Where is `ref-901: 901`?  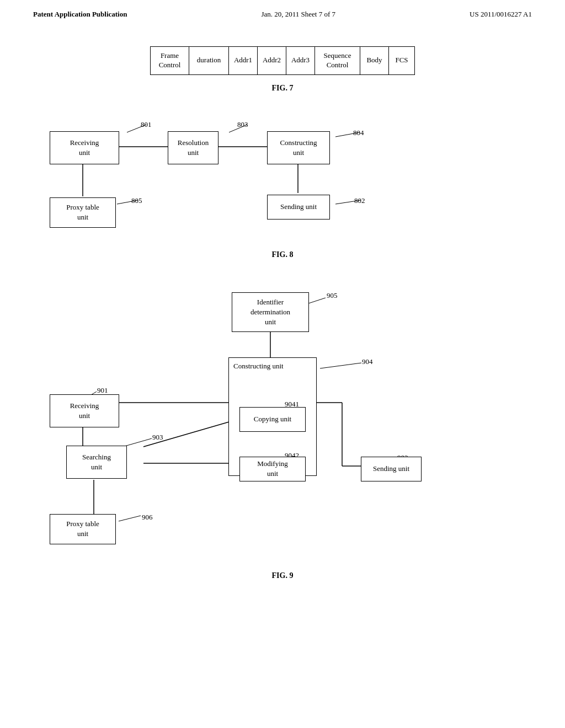 ref-901: 901 is located at coordinates (103, 390).